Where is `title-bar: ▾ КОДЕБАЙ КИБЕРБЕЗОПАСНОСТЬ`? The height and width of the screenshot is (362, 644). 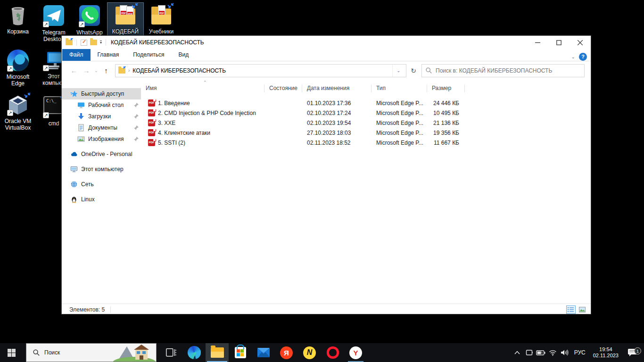
title-bar: ▾ КОДЕБАЙ КИБЕРБЕЗОПАСНОСТЬ is located at coordinates (326, 42).